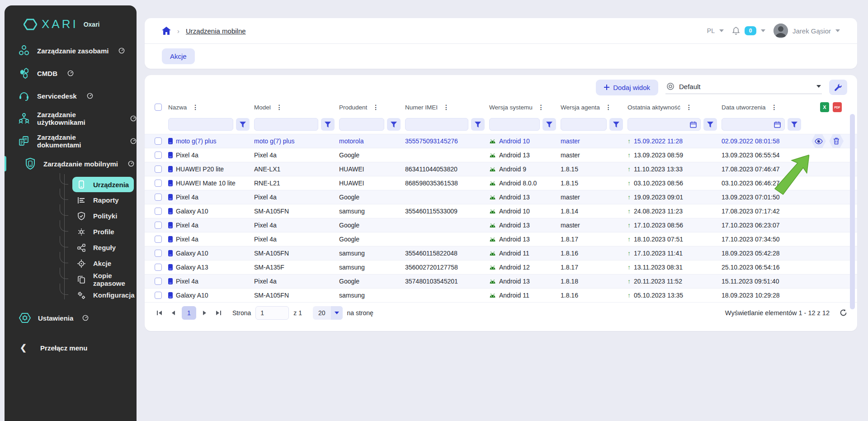 This screenshot has width=868, height=421. Describe the element at coordinates (744, 87) in the screenshot. I see `view-select: Default` at that location.